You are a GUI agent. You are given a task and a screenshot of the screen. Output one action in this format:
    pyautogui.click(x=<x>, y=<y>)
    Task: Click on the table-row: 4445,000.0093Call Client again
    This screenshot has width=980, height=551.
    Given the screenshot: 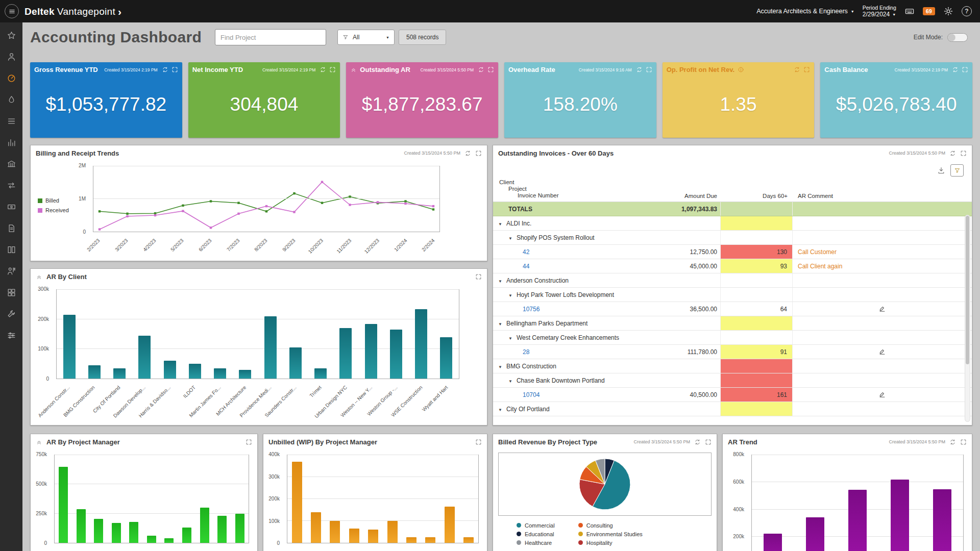 What is the action you would take?
    pyautogui.click(x=732, y=266)
    